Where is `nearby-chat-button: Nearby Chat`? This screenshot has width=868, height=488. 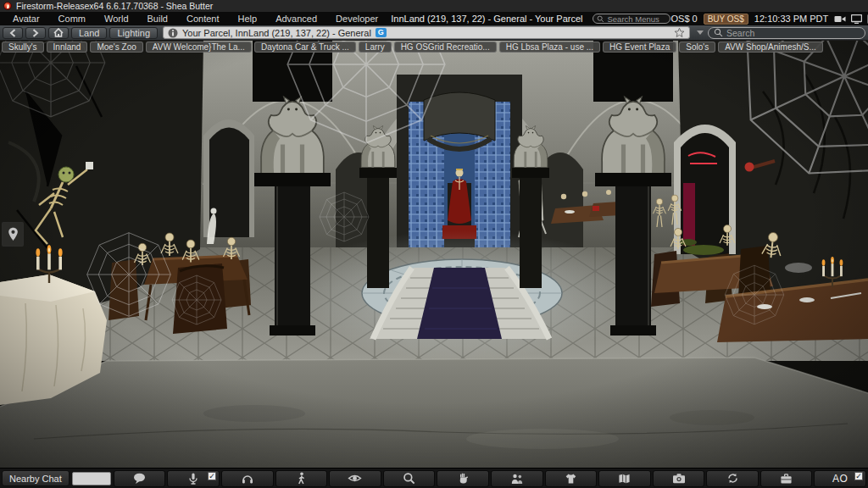
nearby-chat-button: Nearby Chat is located at coordinates (36, 478).